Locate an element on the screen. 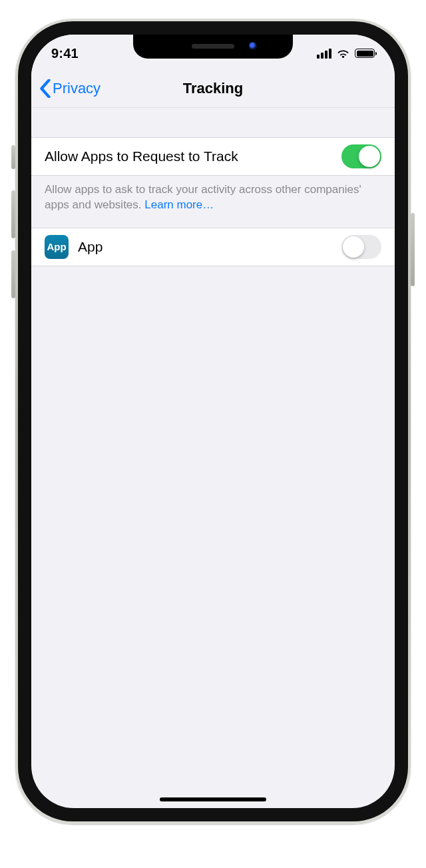 The image size is (426, 868). app-tracking-row: App App is located at coordinates (213, 247).